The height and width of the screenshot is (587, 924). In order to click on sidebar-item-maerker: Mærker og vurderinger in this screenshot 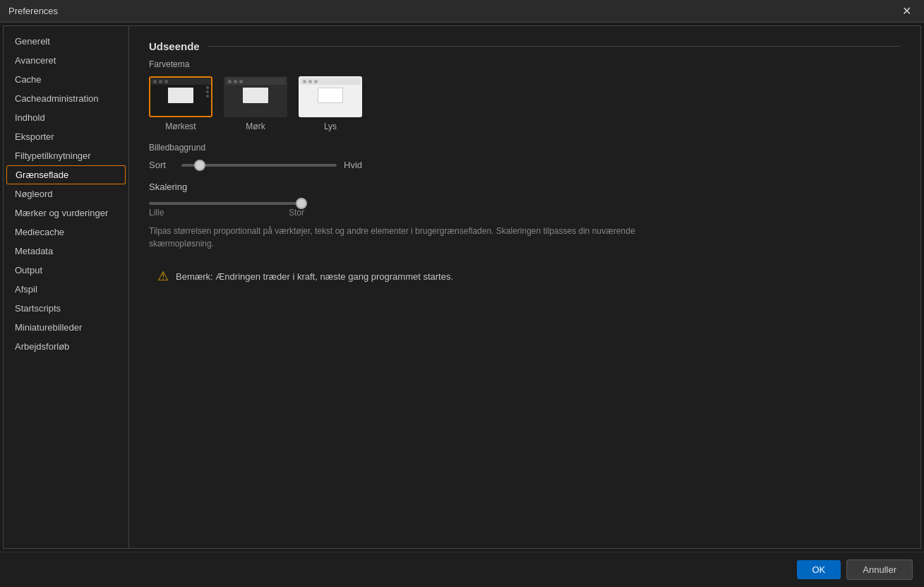, I will do `click(66, 213)`.